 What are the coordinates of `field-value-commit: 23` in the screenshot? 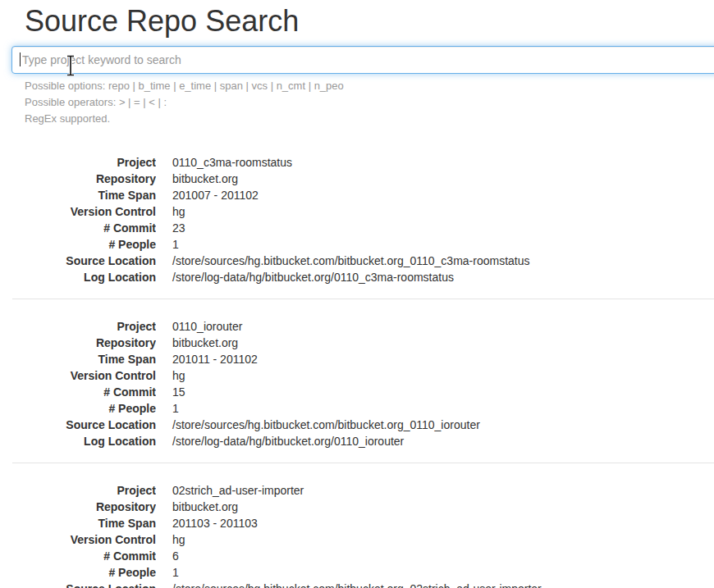 It's located at (443, 228).